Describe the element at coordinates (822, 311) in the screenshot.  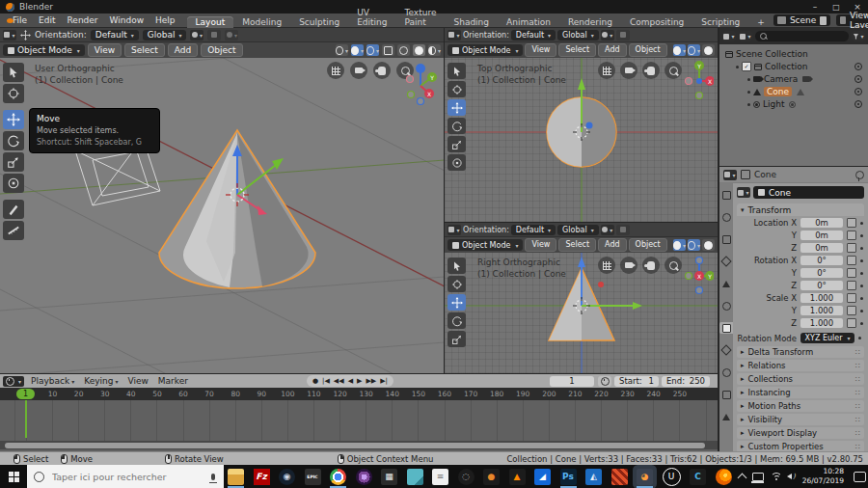
I see `value-field: 1.000` at that location.